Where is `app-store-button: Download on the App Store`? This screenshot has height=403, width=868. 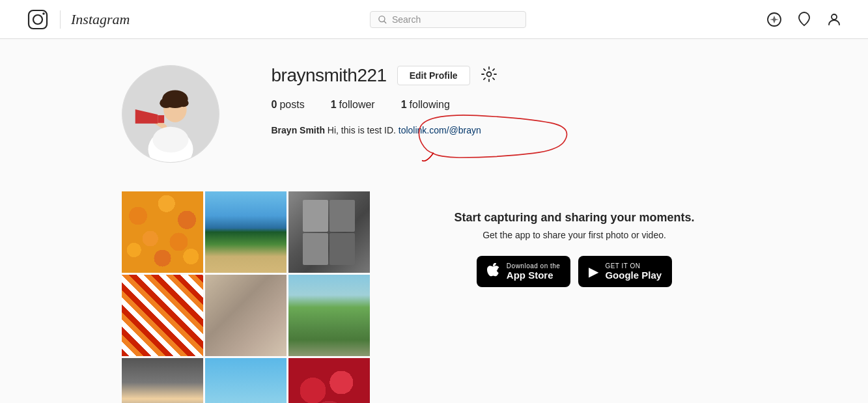 app-store-button: Download on the App Store is located at coordinates (524, 271).